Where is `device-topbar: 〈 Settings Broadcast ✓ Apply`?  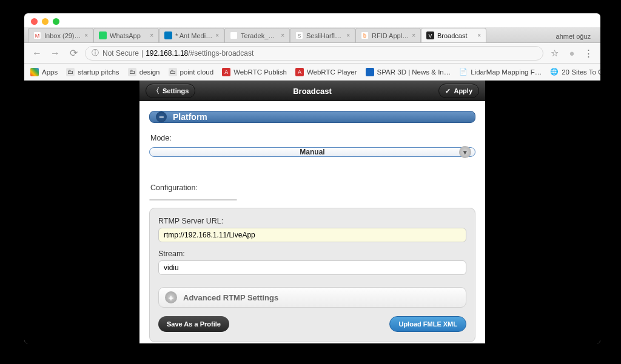
device-topbar: 〈 Settings Broadcast ✓ Apply is located at coordinates (312, 91).